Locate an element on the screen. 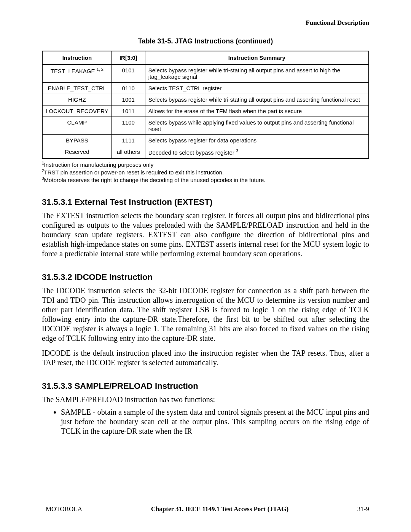 Image resolution: width=411 pixels, height=532 pixels. cell-instr: TEST_LEAKAGE is located at coordinates (73, 71).